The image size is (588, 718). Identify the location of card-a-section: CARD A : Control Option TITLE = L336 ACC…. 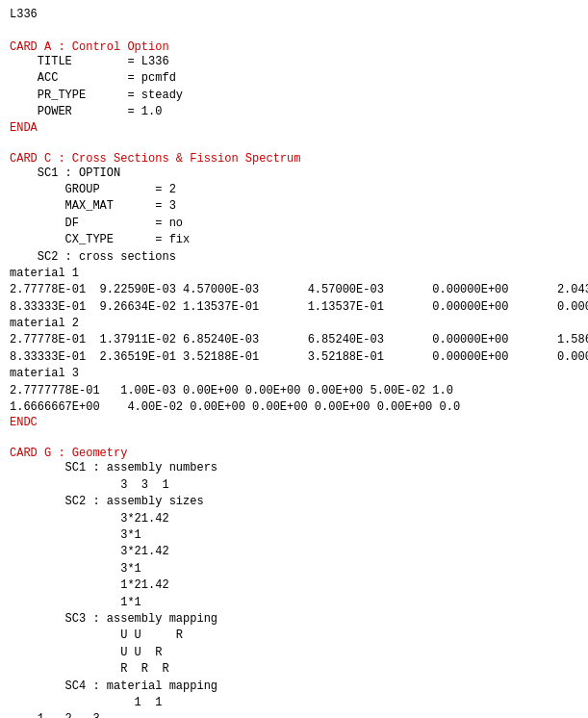
(294, 88).